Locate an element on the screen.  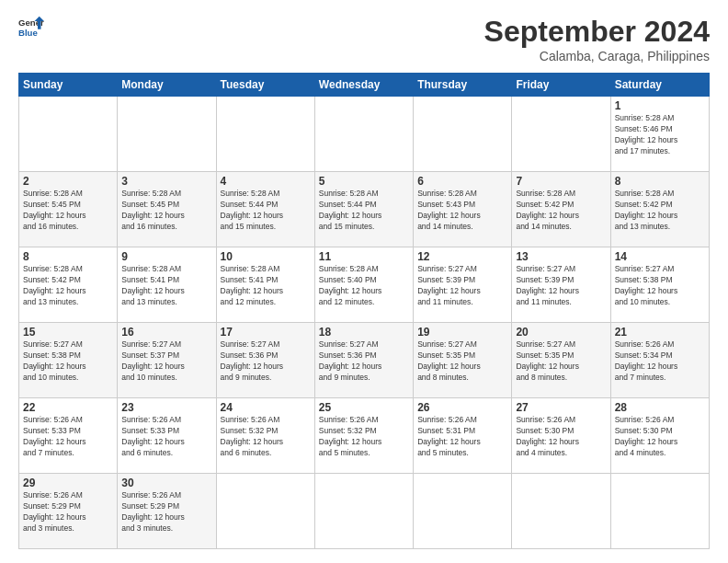
cell-info: Sunrise: 5:28 AM Sunset: 5:41 PM Dayligh… is located at coordinates (266, 286).